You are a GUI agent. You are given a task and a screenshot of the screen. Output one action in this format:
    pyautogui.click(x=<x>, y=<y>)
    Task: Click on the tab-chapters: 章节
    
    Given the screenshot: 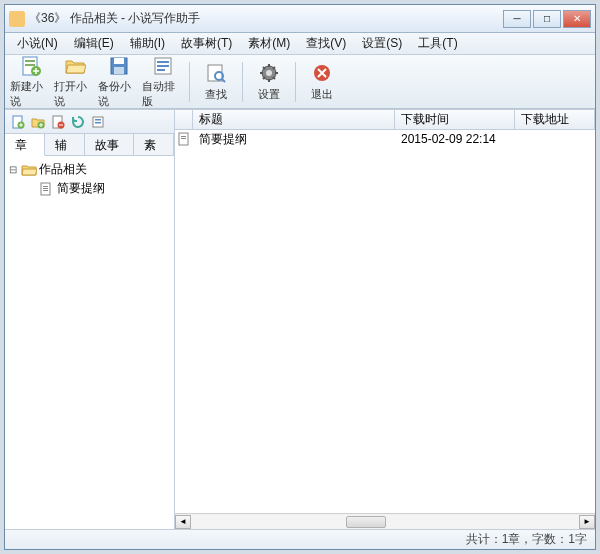 What is the action you would take?
    pyautogui.click(x=25, y=145)
    